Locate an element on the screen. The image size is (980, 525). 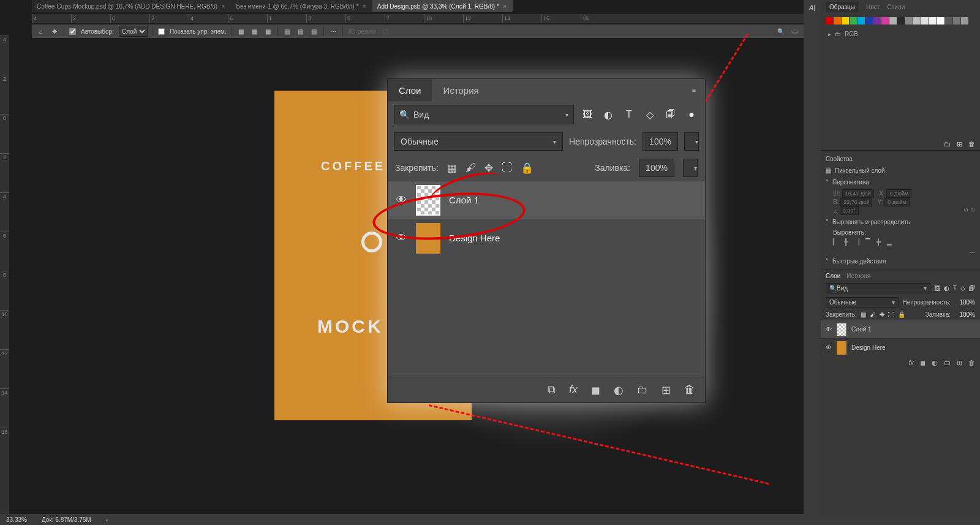
autoselect-dropdown: Слой is located at coordinates (134, 31).